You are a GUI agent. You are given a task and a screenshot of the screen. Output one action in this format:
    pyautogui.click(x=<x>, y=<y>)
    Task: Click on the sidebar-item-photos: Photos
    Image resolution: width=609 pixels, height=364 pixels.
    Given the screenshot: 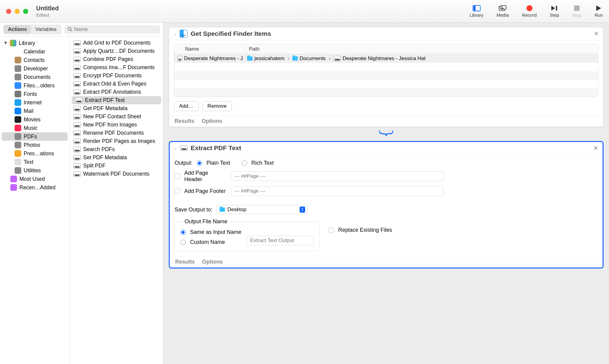 What is the action you would take?
    pyautogui.click(x=35, y=145)
    